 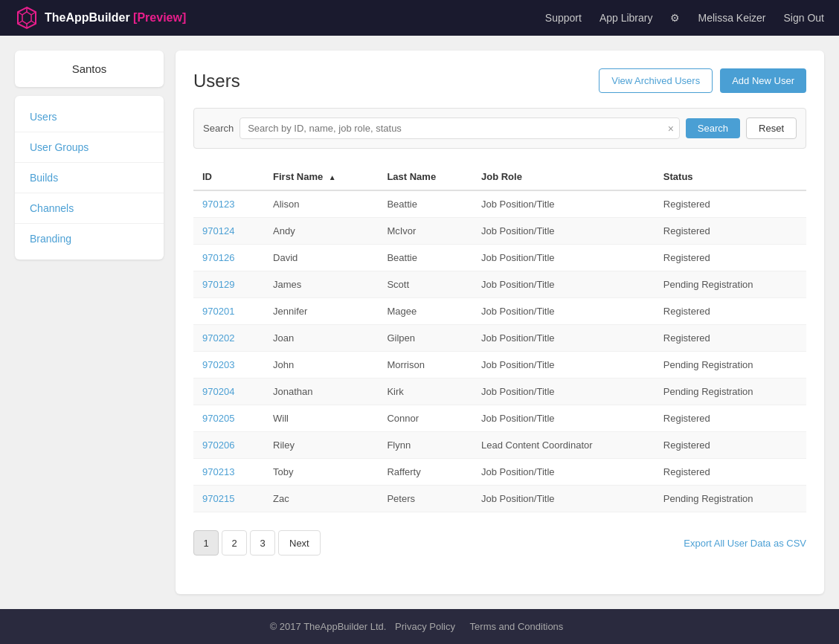 What do you see at coordinates (745, 543) in the screenshot?
I see `export-csv-link: Export All User Data as CSV` at bounding box center [745, 543].